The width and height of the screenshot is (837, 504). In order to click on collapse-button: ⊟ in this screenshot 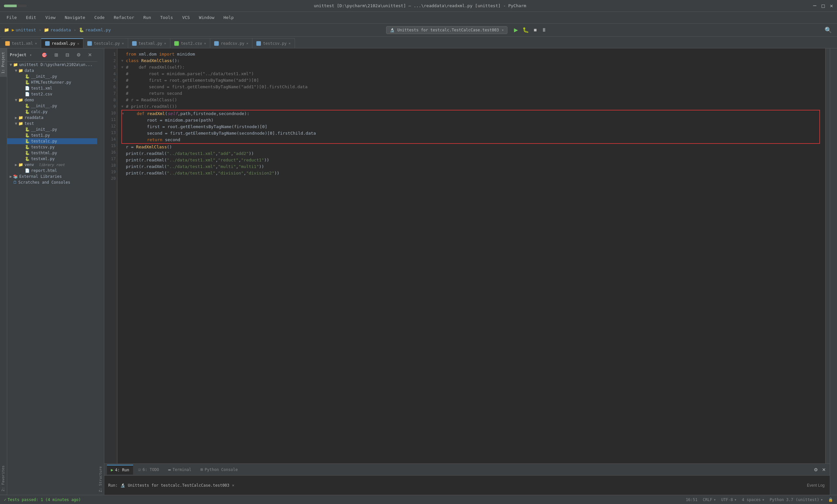, I will do `click(67, 55)`.